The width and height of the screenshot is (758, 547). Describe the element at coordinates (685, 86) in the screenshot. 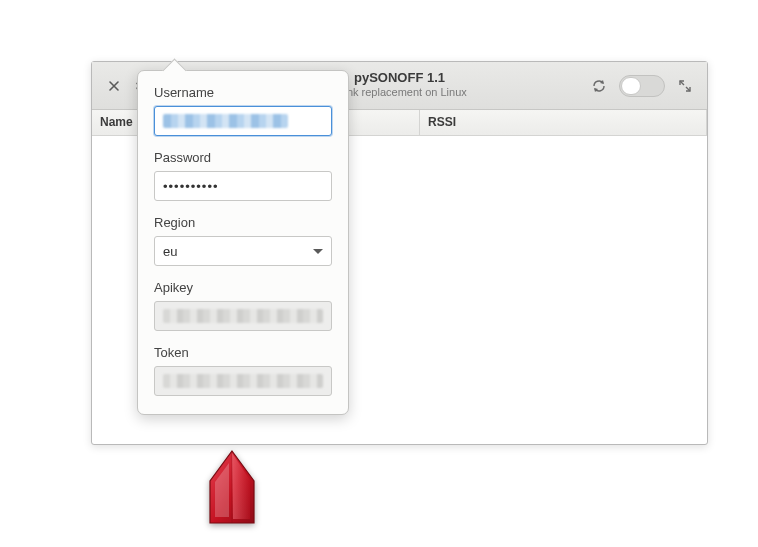

I see `expand-icon` at that location.